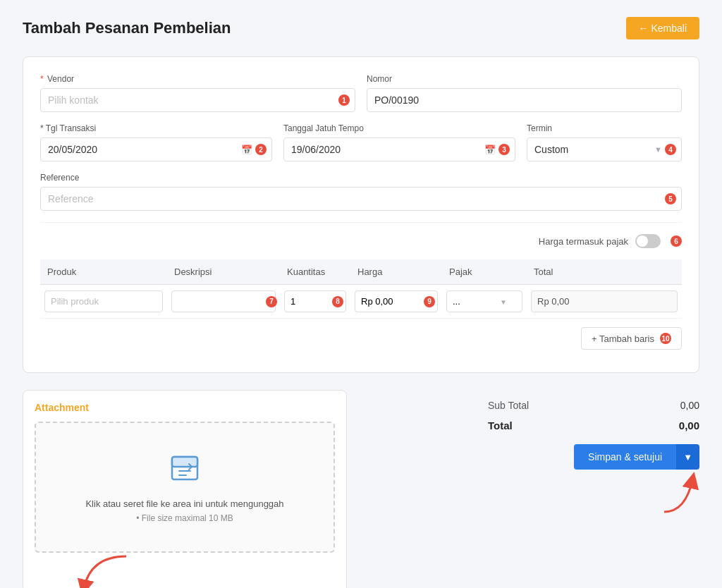  Describe the element at coordinates (361, 272) in the screenshot. I see `table-header: Produk Deskripsi Kuantitas Harga Pajak T…` at that location.